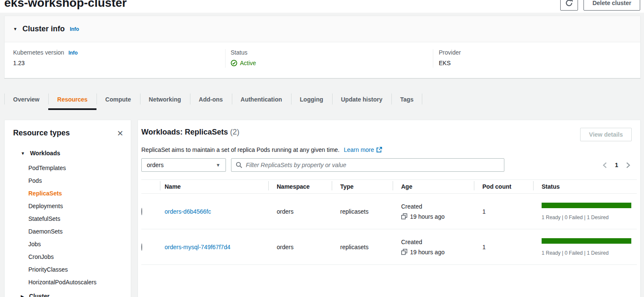 The image size is (644, 297). Describe the element at coordinates (68, 219) in the screenshot. I see `sidebar-item-statefulsets: StatefulSets` at that location.